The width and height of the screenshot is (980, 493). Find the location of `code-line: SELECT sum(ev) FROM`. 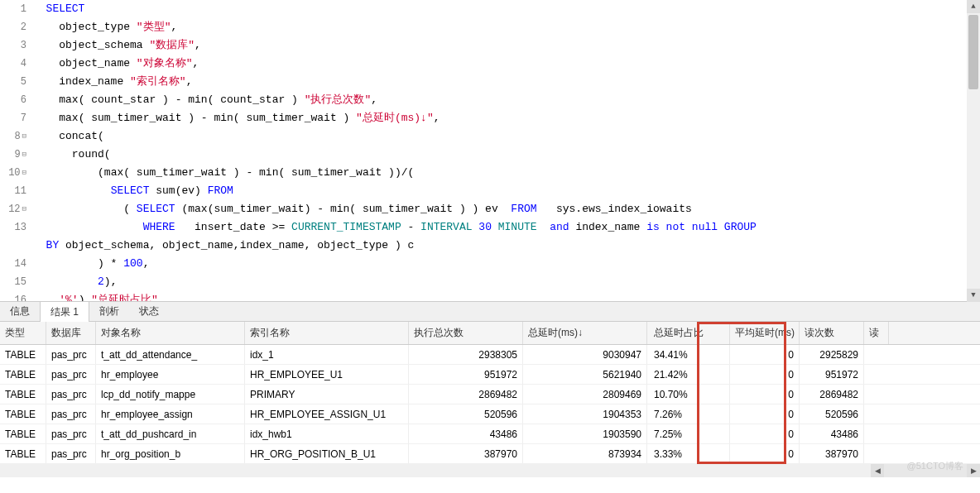

code-line: SELECT sum(ev) FROM is located at coordinates (507, 191).